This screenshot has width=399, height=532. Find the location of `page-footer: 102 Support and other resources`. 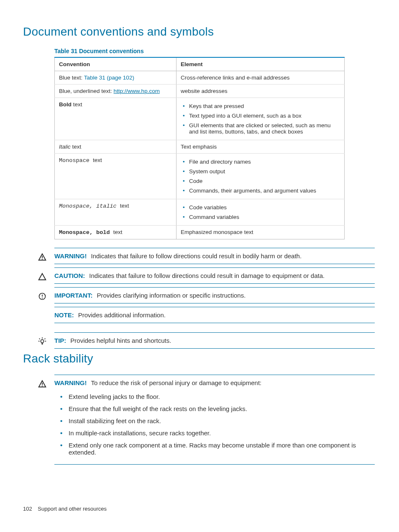

page-footer: 102 Support and other resources is located at coordinates (65, 509).